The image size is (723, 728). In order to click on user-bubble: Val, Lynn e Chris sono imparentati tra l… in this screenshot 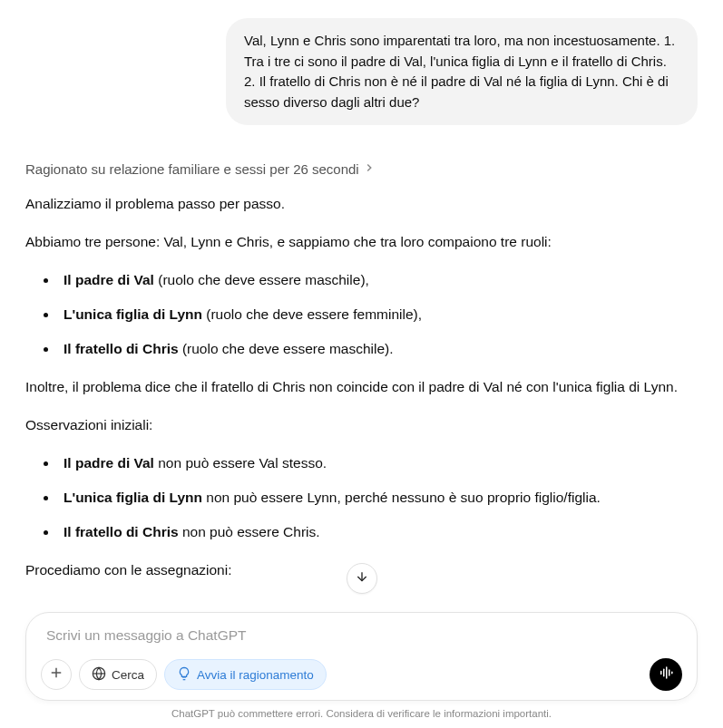, I will do `click(462, 72)`.